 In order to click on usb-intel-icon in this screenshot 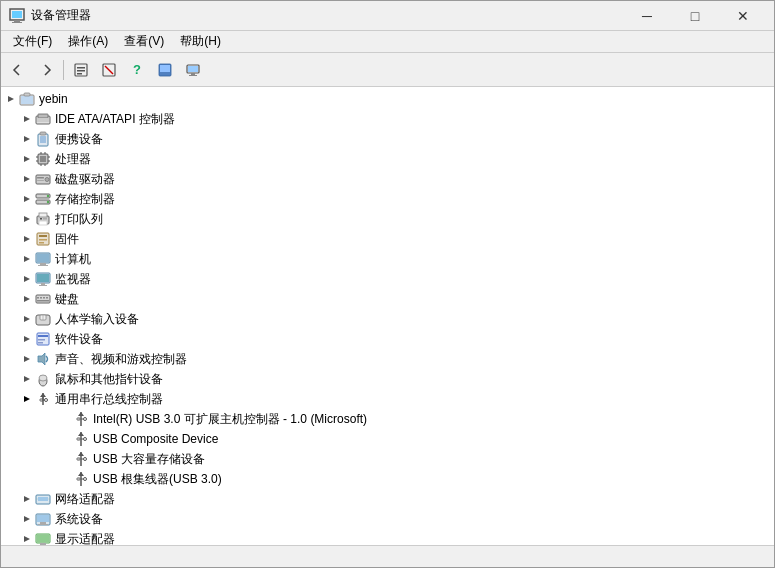, I will do `click(81, 419)`.